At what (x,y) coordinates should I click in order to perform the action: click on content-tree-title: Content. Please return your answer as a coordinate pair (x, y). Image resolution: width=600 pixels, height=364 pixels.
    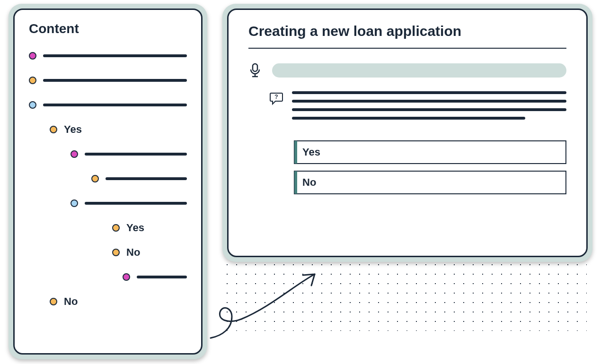
    Looking at the image, I should click on (108, 29).